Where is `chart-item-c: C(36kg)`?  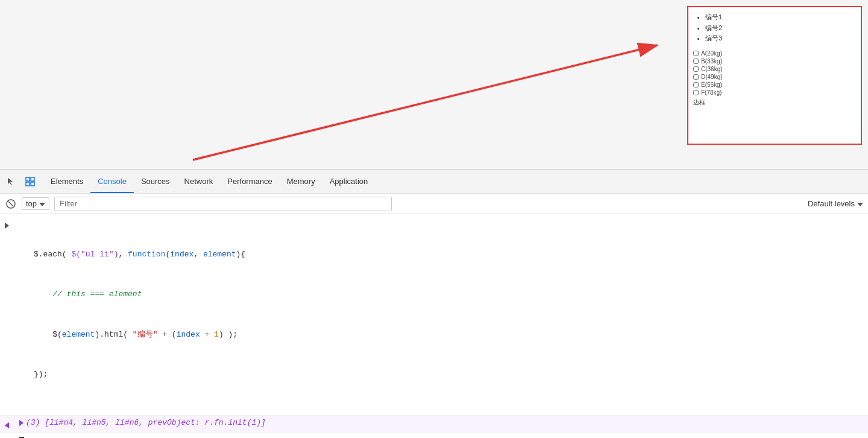
chart-item-c: C(36kg) is located at coordinates (775, 69).